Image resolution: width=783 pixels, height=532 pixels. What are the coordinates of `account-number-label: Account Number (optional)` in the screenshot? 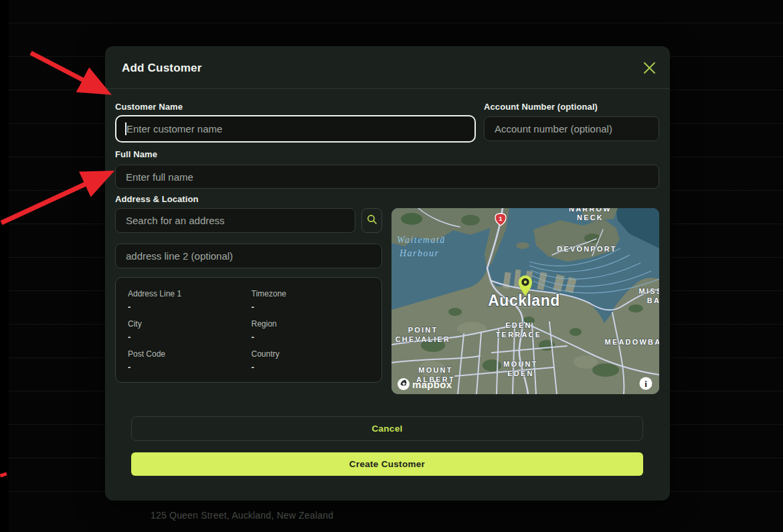 It's located at (541, 107).